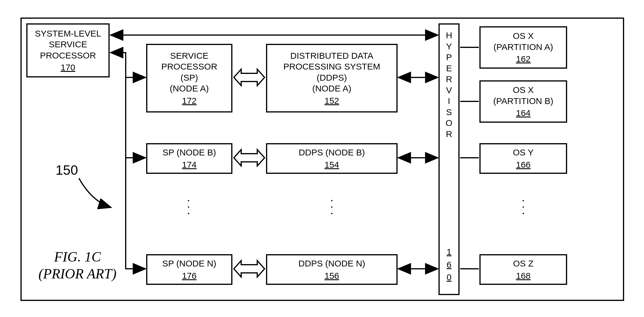 The height and width of the screenshot is (317, 644). What do you see at coordinates (449, 265) in the screenshot?
I see `letter: 6` at bounding box center [449, 265].